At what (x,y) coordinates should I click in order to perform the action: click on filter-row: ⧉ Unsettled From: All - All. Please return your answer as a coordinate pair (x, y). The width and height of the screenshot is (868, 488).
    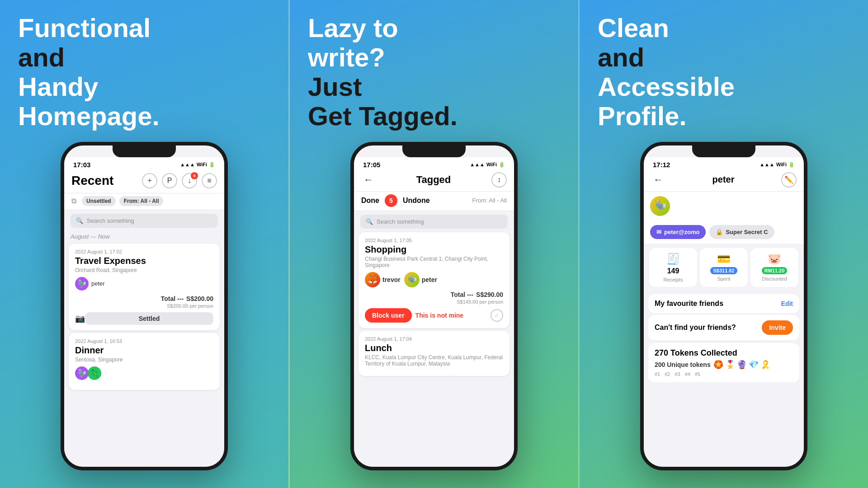
    Looking at the image, I should click on (144, 202).